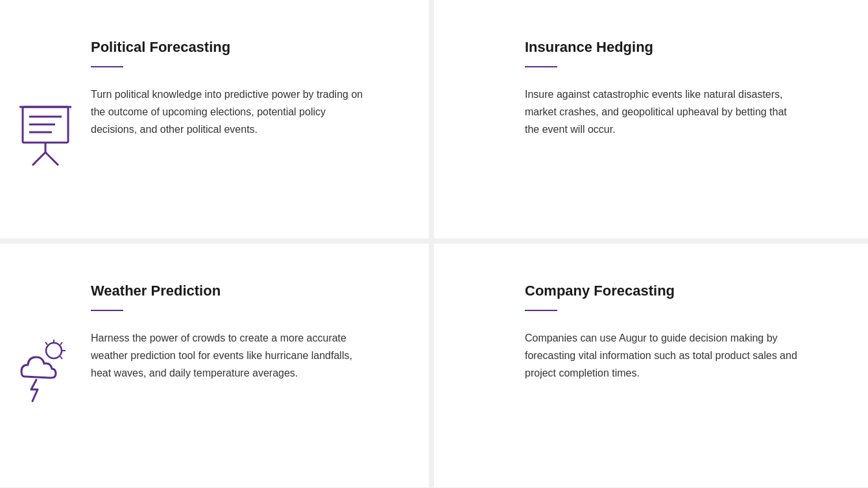  Describe the element at coordinates (240, 291) in the screenshot. I see `weather-prediction-title: Weather Prediction` at that location.